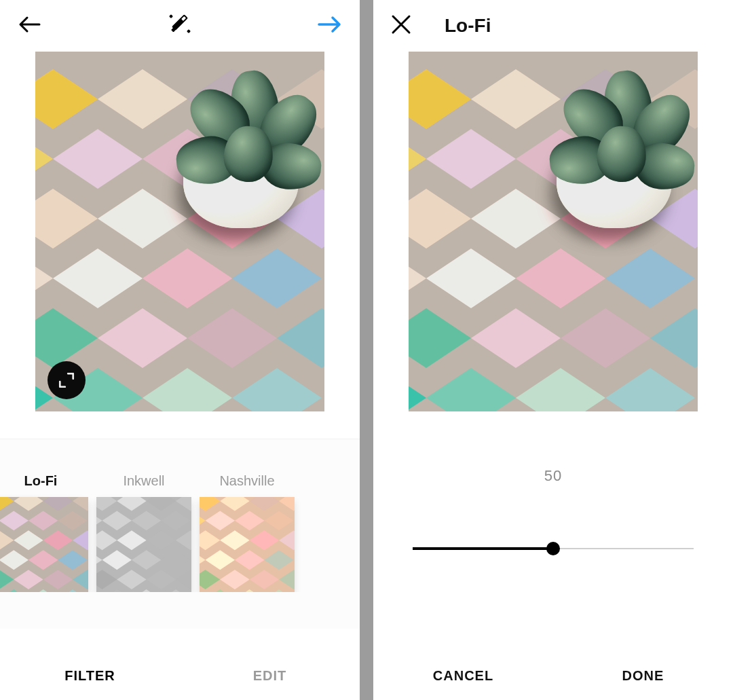 The height and width of the screenshot is (700, 733). What do you see at coordinates (553, 476) in the screenshot?
I see `intensity-value-label: 50` at bounding box center [553, 476].